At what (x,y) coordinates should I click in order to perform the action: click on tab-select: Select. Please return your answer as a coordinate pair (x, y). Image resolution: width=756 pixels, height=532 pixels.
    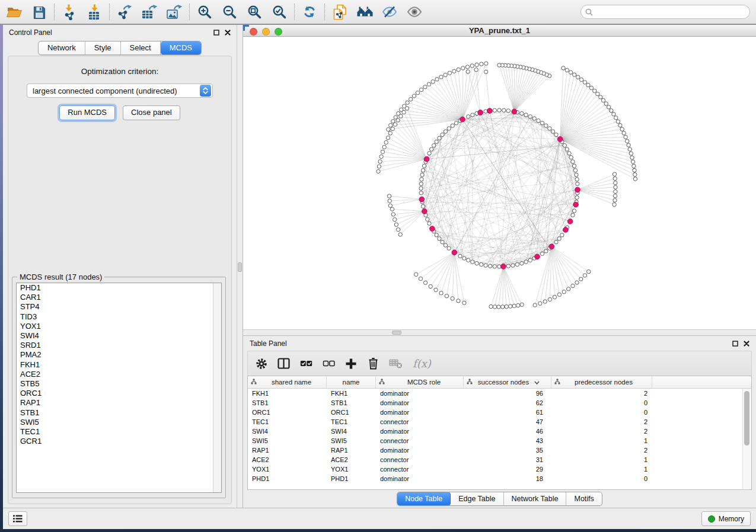
    Looking at the image, I should click on (141, 48).